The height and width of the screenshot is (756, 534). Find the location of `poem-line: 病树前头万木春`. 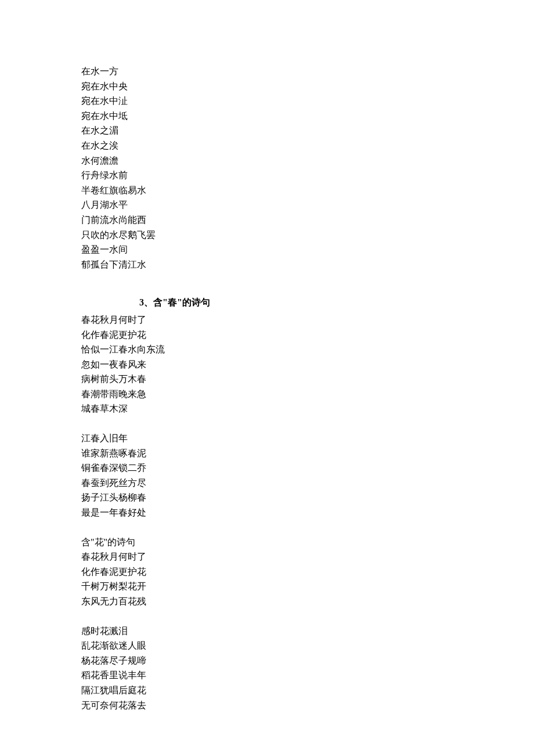

poem-line: 病树前头万木春 is located at coordinates (267, 379).